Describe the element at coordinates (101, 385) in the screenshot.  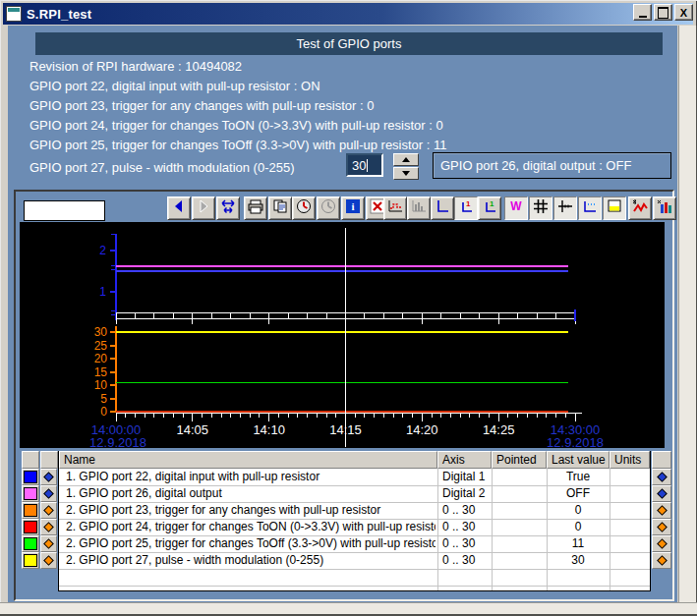
I see `svg-text: 10` at that location.